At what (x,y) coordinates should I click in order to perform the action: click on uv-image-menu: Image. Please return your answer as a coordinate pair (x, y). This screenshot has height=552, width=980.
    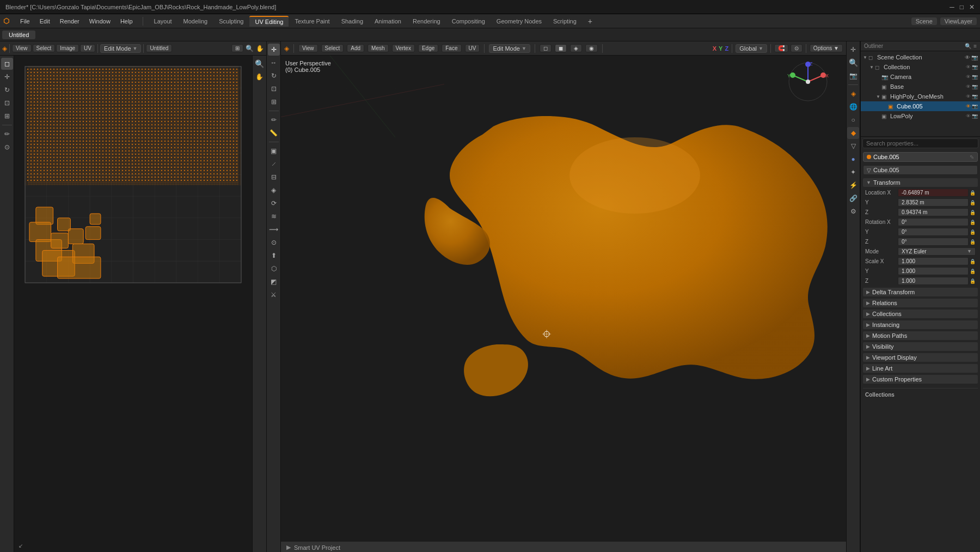
    Looking at the image, I should click on (68, 48).